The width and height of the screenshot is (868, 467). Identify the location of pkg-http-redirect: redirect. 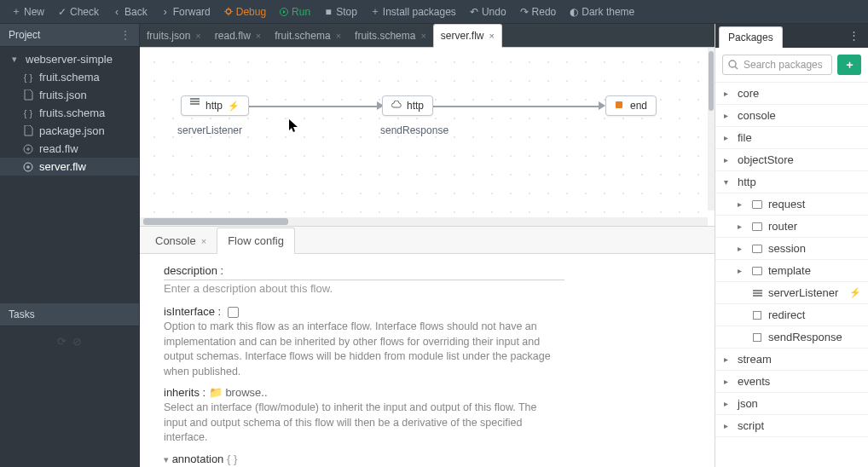
(791, 315).